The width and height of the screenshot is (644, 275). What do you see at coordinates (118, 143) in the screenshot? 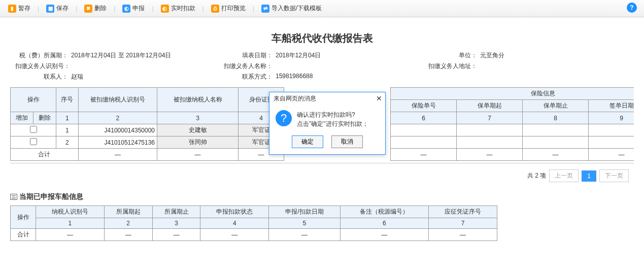
I see `cell-taxpayer-id: J41010512475136` at bounding box center [118, 143].